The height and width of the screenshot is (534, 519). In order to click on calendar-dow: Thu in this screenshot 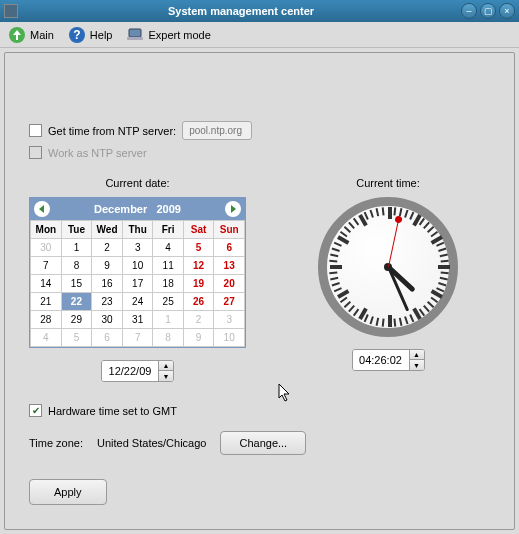, I will do `click(138, 230)`.